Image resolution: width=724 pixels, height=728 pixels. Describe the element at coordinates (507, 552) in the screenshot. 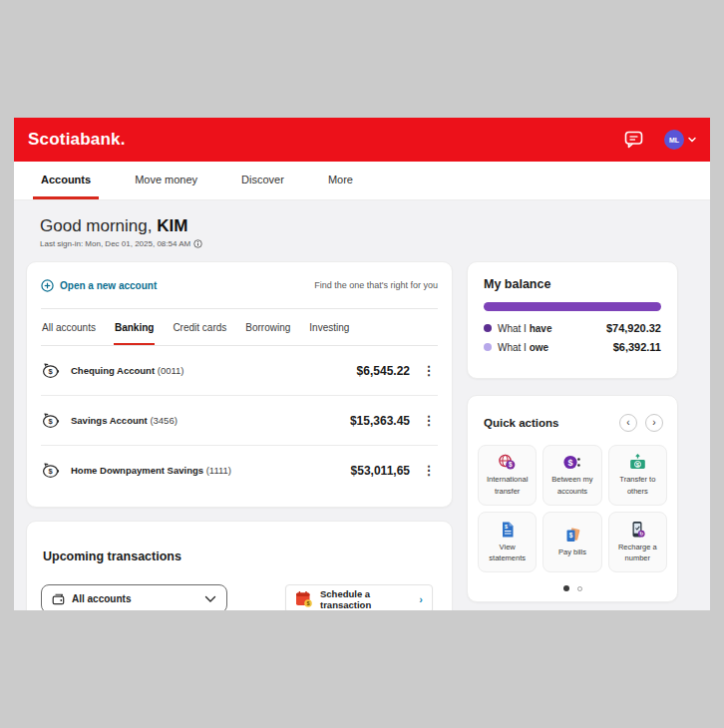

I see `tile-label: Viewstatements` at that location.